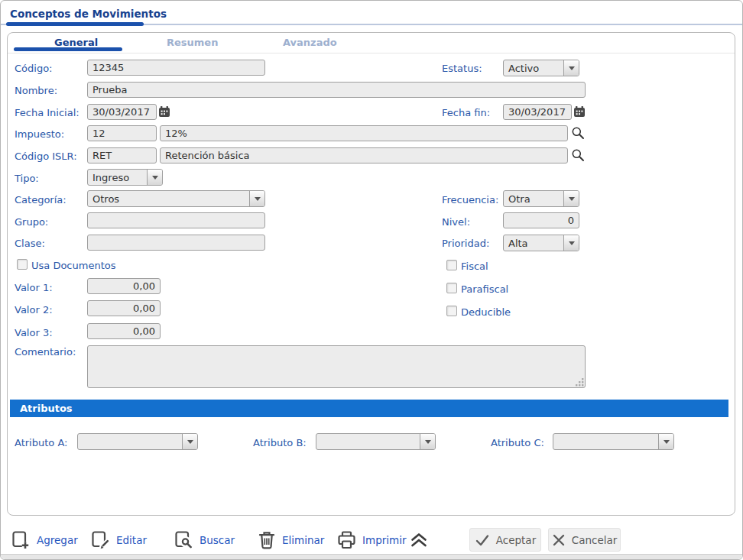 The image size is (743, 560). Describe the element at coordinates (130, 442) in the screenshot. I see `atributo-a-value` at that location.